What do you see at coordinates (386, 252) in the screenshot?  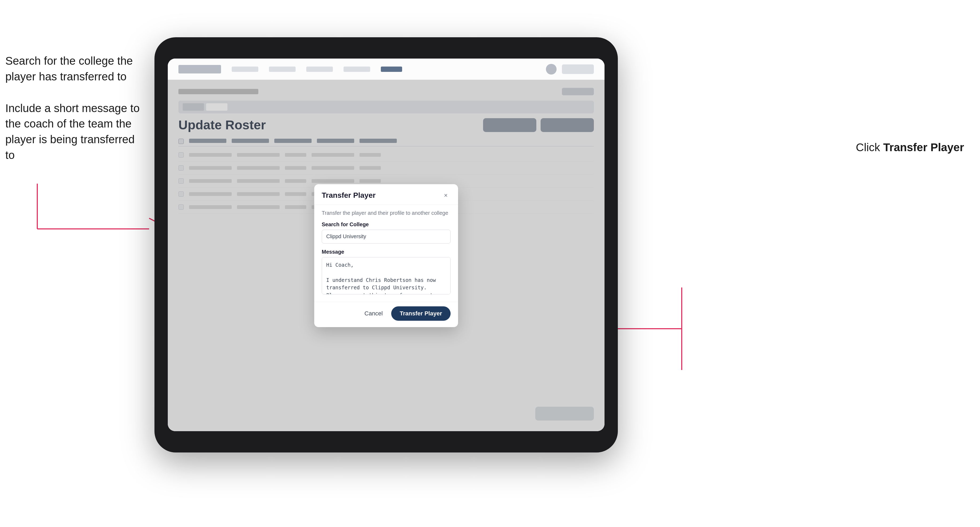 I see `message-label: Message` at bounding box center [386, 252].